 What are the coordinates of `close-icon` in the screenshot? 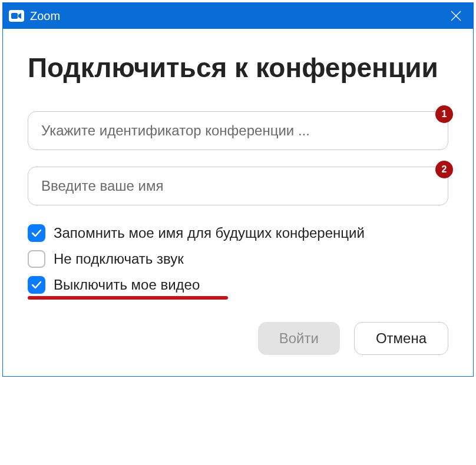 It's located at (456, 16).